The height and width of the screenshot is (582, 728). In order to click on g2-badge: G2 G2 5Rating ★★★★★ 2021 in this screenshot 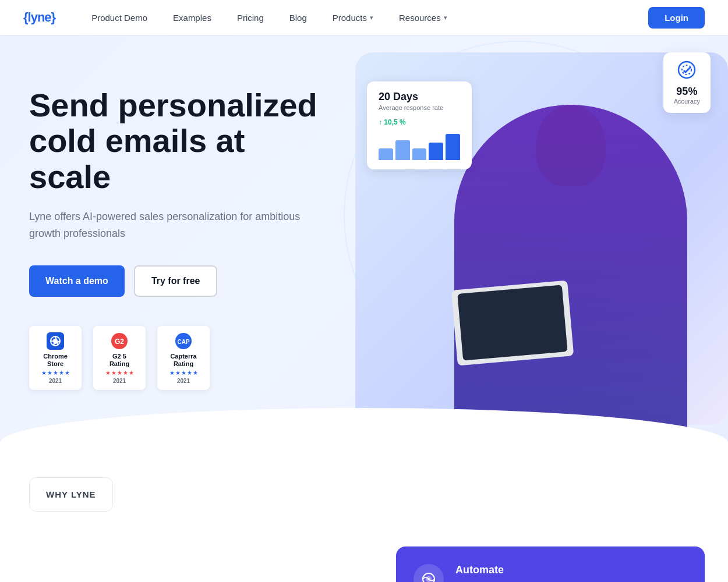, I will do `click(119, 358)`.